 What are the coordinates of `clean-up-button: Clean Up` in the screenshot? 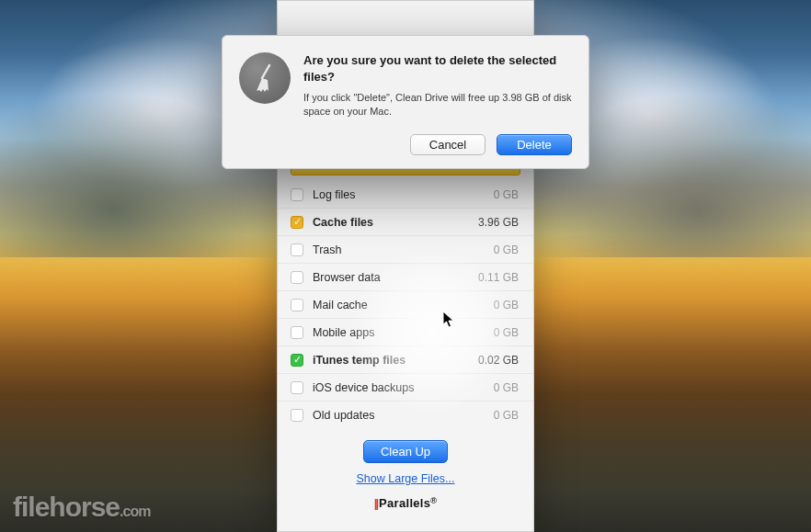 It's located at (406, 452).